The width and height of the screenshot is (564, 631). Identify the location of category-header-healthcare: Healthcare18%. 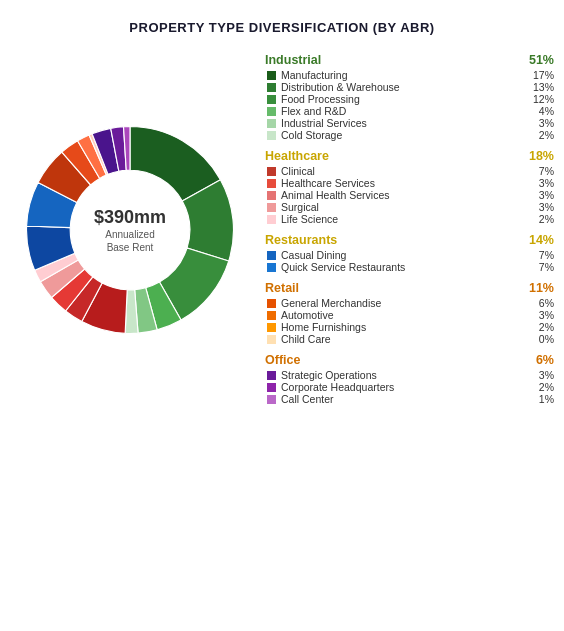
(410, 156).